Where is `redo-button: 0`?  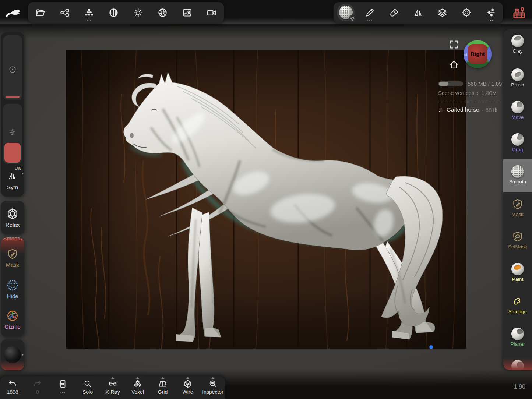
redo-button: 0 is located at coordinates (38, 388).